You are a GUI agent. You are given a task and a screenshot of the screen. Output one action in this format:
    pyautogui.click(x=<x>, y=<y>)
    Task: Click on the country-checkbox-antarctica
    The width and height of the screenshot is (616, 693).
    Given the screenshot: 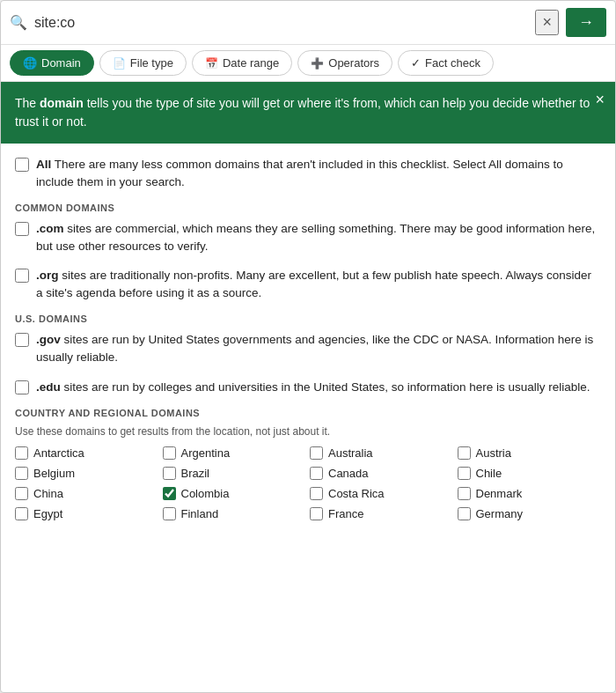 What is the action you would take?
    pyautogui.click(x=21, y=453)
    